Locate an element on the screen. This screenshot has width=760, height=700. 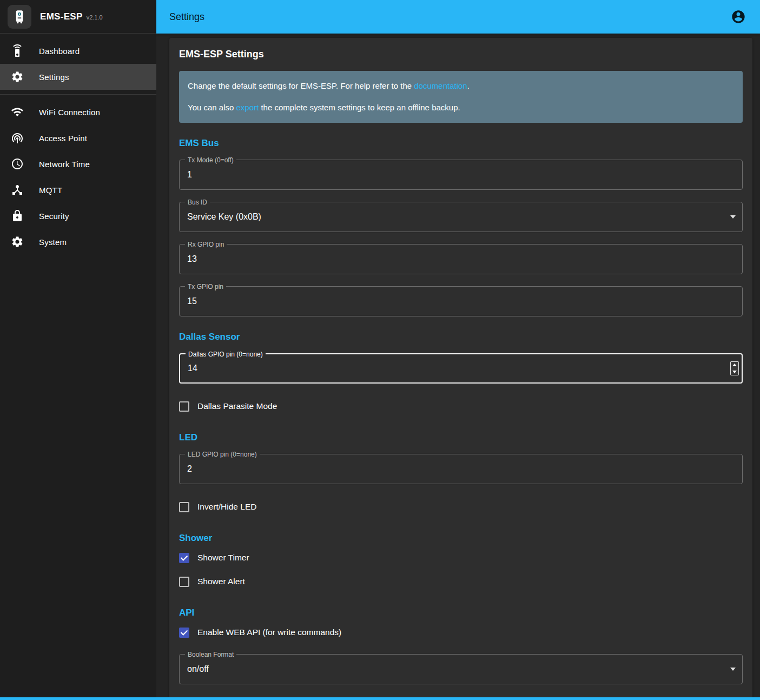
bus-id-select: Bus ID Service Key (0x0B) is located at coordinates (461, 217).